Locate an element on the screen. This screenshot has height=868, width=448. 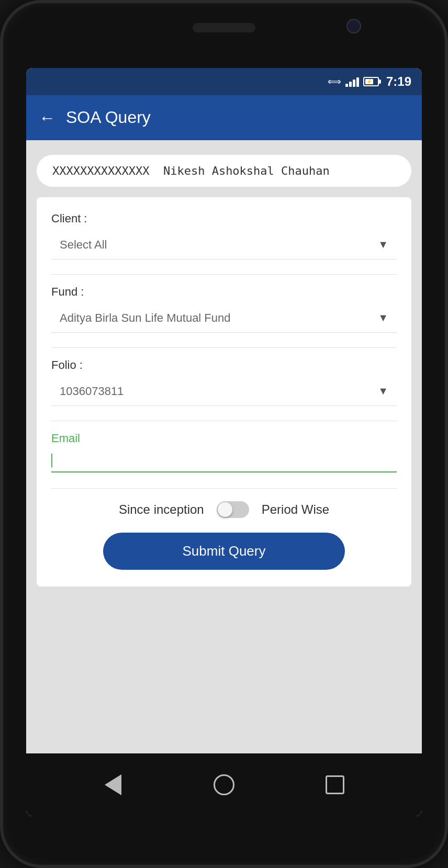
email-field-container: Email is located at coordinates (224, 452).